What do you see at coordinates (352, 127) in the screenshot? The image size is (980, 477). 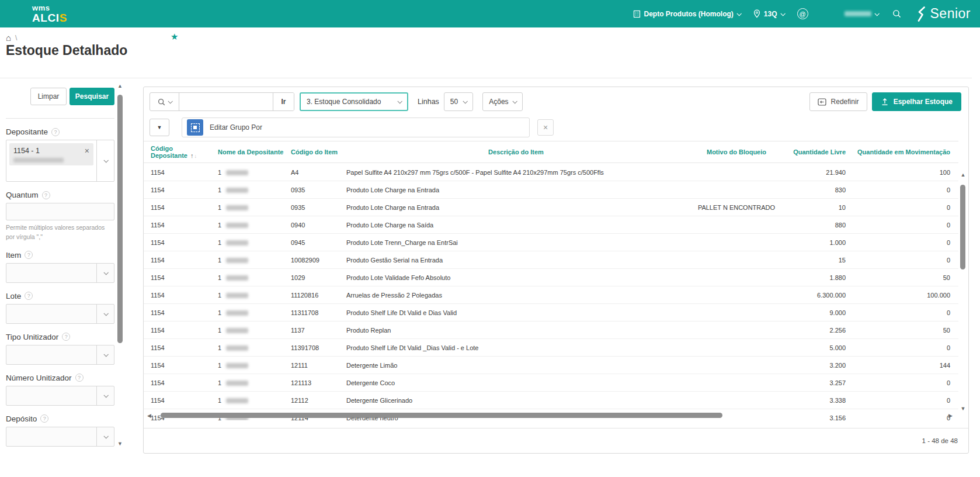 I see `groupby-toolbar: ▼ Editar Grupo Por ×` at bounding box center [352, 127].